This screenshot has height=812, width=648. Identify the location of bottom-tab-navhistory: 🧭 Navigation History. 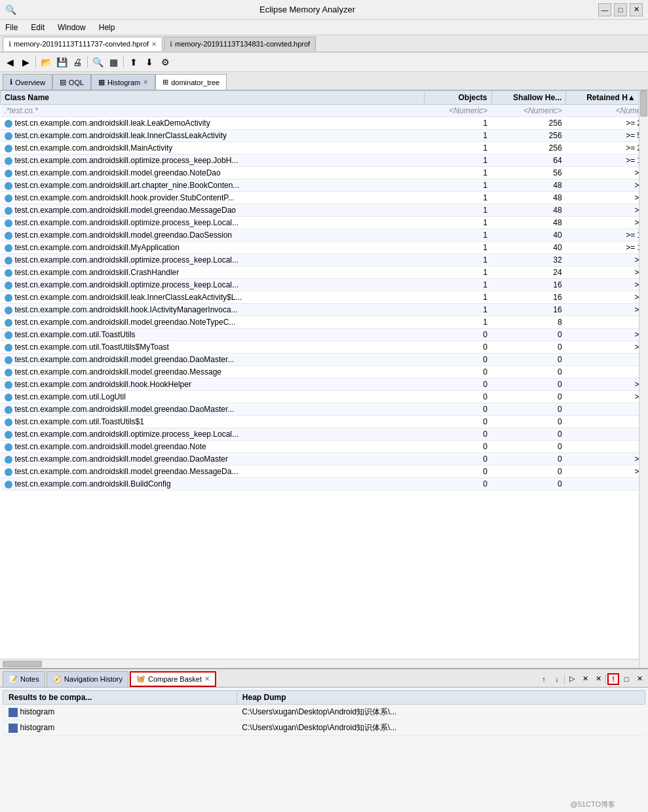
(88, 679).